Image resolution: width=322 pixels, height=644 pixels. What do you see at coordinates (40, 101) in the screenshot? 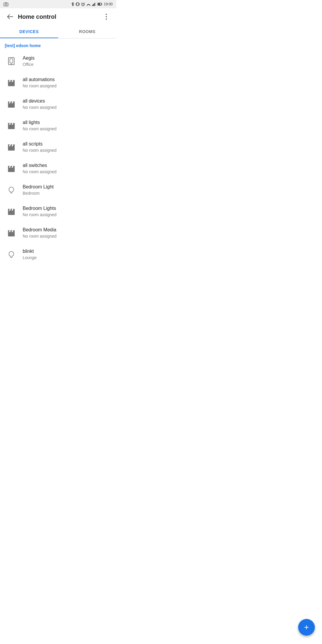
I see `device-name: all devices` at bounding box center [40, 101].